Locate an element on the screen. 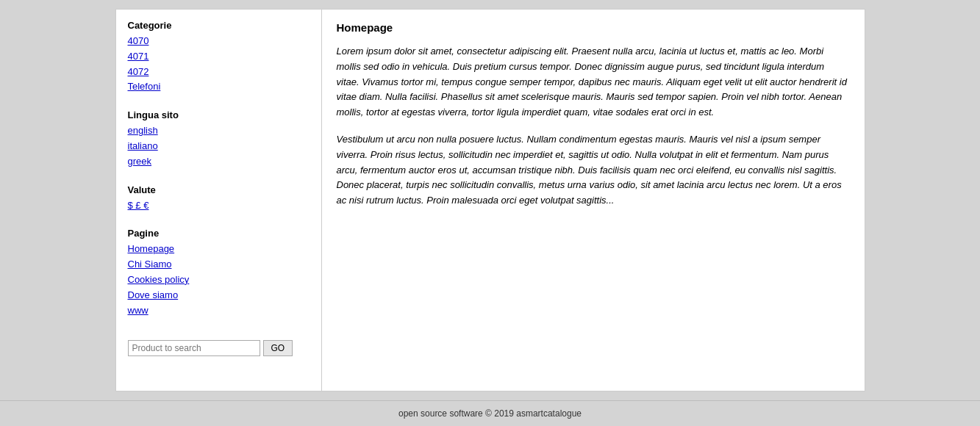 This screenshot has width=980, height=426. categorie-title: Categorie is located at coordinates (219, 25).